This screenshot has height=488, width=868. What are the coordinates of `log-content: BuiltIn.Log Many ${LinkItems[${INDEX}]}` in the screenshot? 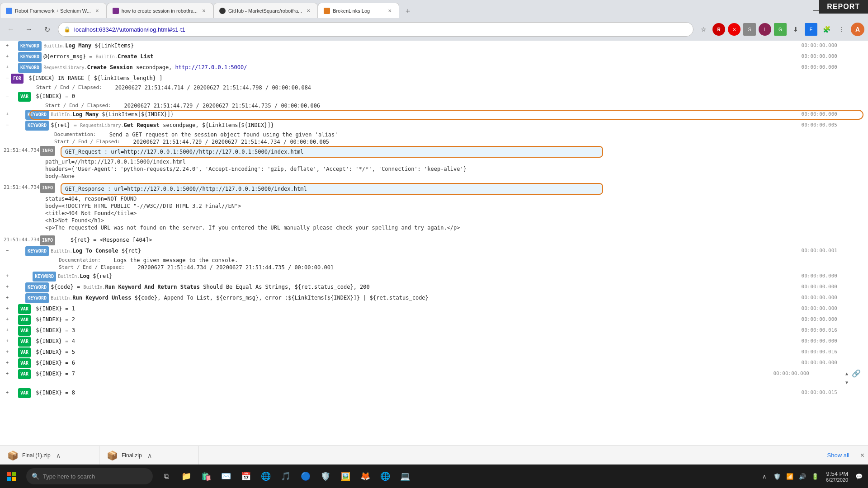 It's located at (426, 115).